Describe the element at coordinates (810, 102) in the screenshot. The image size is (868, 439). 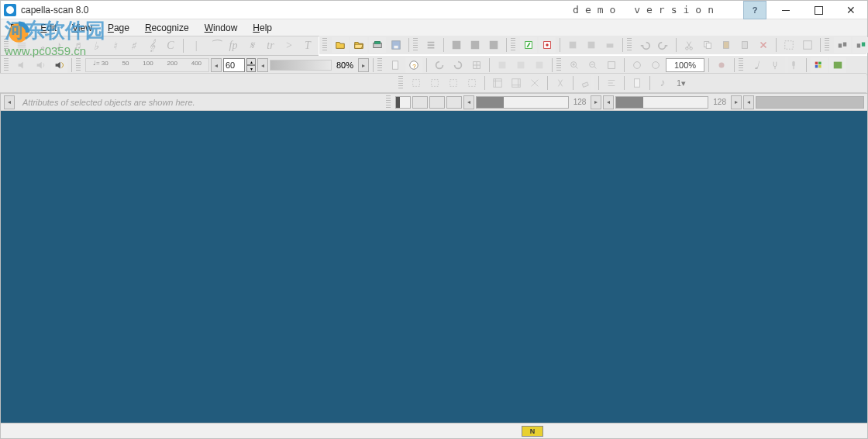
I see `threshold-c-slider` at that location.